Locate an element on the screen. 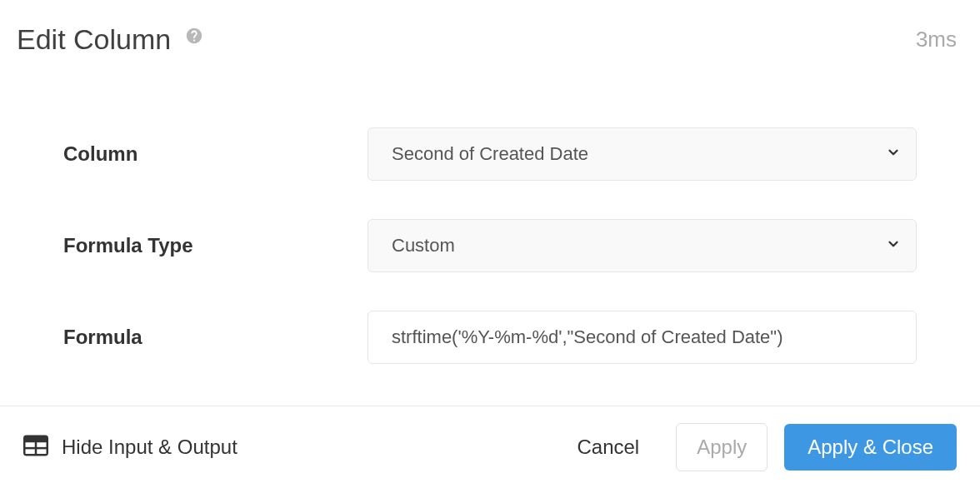 This screenshot has height=488, width=980. title-wrap: Edit Column is located at coordinates (110, 40).